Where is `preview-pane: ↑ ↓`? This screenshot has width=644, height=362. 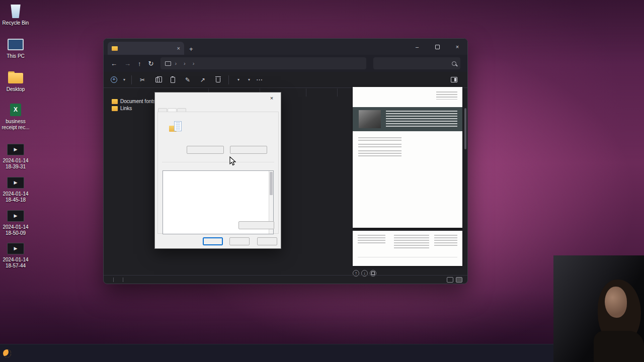 preview-pane: ↑ ↓ is located at coordinates (408, 183).